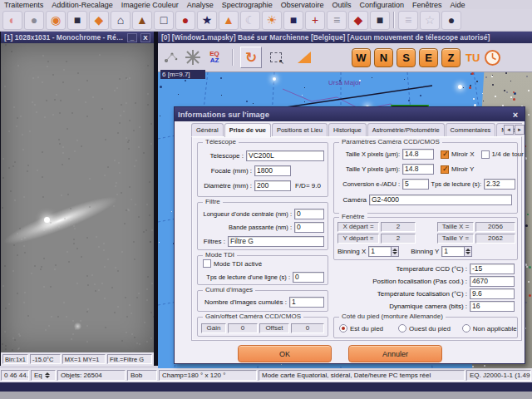 Image resolution: width=532 pixels, height=399 pixels. Describe the element at coordinates (303, 5) in the screenshot. I see `menu-observatoire: Observatoire` at that location.